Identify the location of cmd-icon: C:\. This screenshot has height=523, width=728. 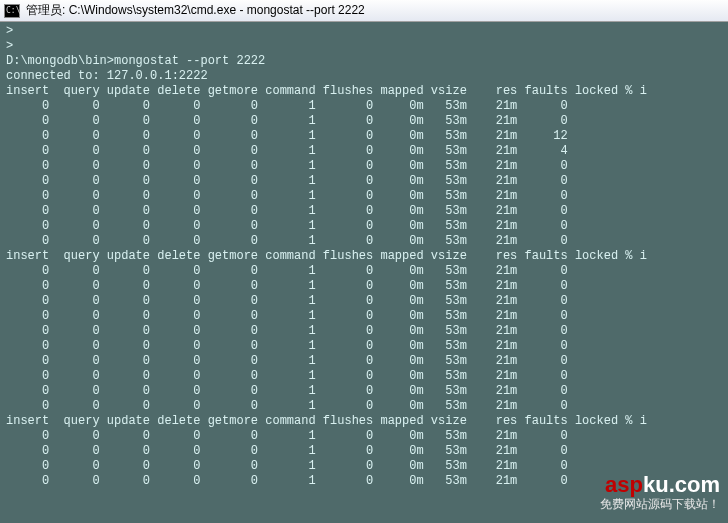
(12, 11).